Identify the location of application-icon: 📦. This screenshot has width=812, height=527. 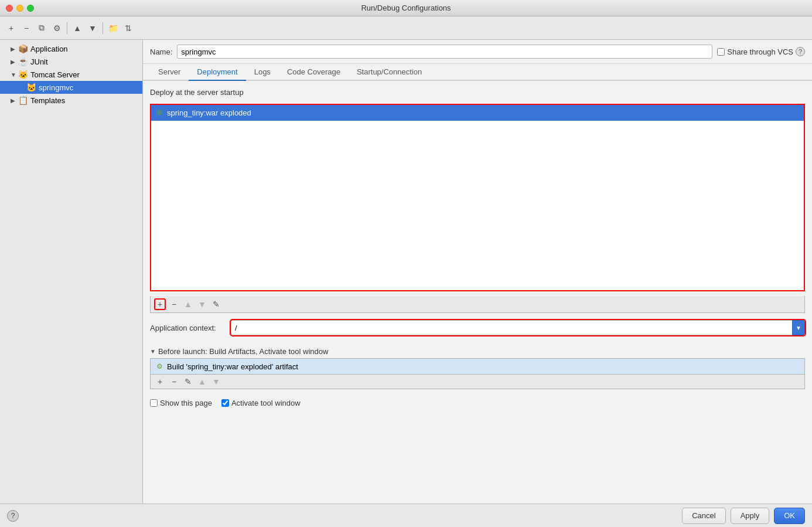
(23, 49).